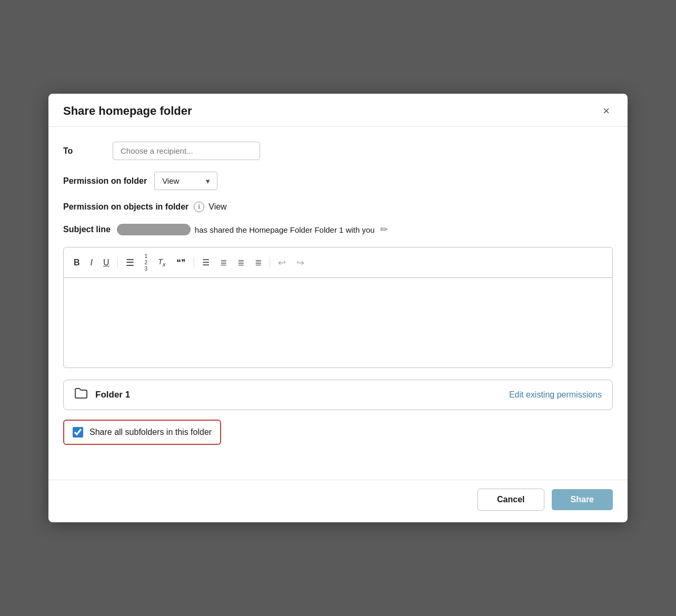  I want to click on subject-row: Subject line has shared the Homepage Fol…, so click(338, 230).